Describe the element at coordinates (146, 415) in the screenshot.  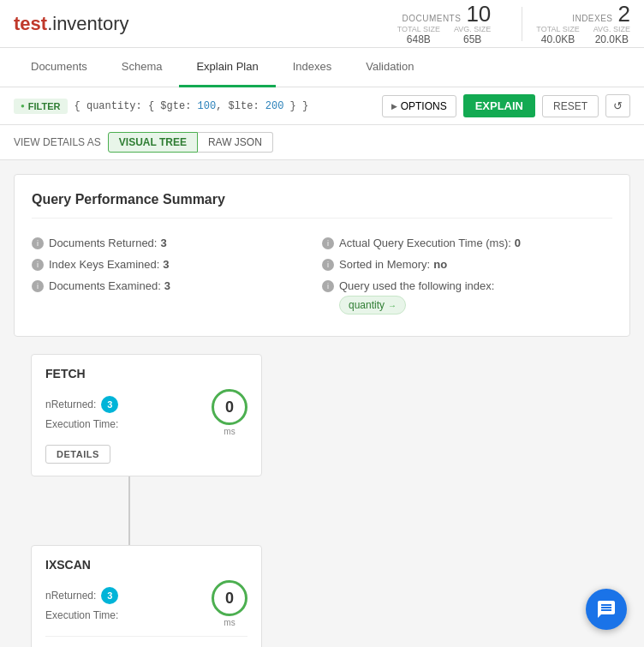
I see `fetch-node: FETCH nReturned: 3 Execution Time: 0 ms` at that location.